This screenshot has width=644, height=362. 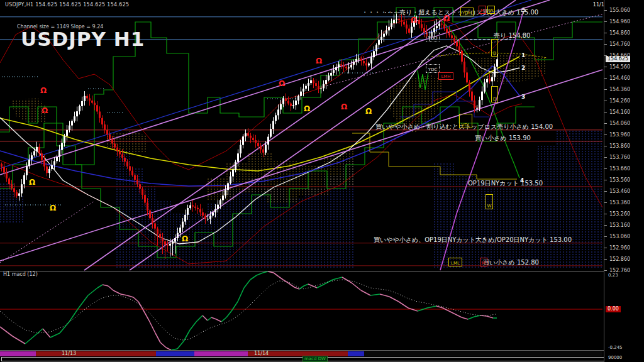 What do you see at coordinates (465, 121) in the screenshot?
I see `tag-box-vdl: VDL` at bounding box center [465, 121].